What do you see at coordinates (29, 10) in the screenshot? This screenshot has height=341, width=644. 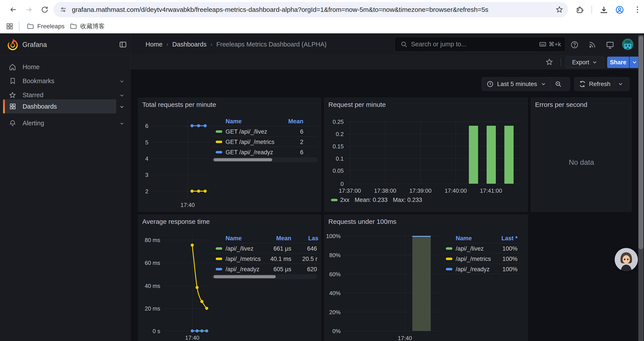 I see `forward-button` at bounding box center [29, 10].